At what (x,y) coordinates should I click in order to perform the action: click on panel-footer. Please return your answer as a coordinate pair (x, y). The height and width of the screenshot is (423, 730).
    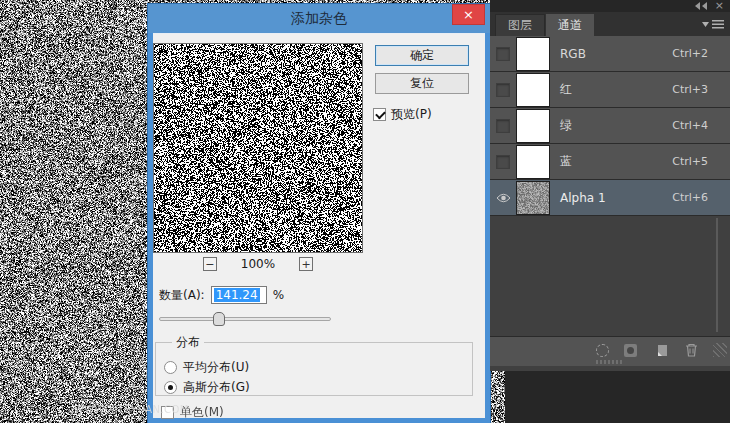
    Looking at the image, I should click on (610, 351).